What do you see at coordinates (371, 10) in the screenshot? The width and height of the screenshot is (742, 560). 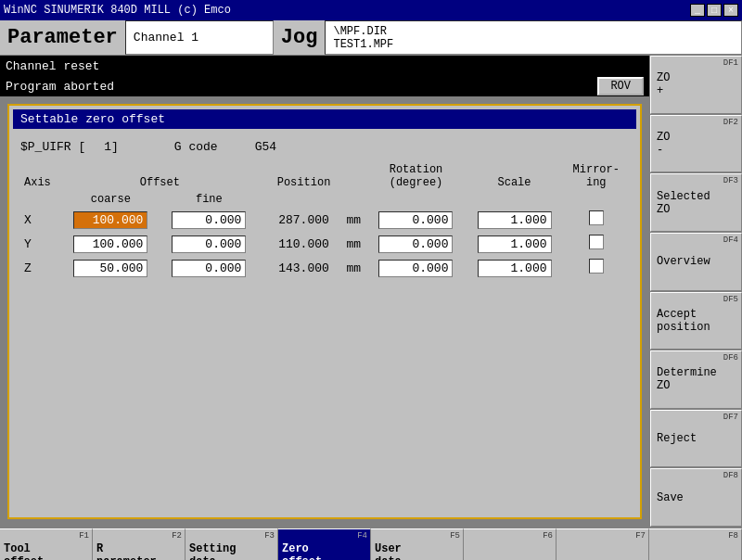 I see `title-bar: WinNC SINUMERIK 840D MILL (c) Emco _ □ ×` at bounding box center [371, 10].